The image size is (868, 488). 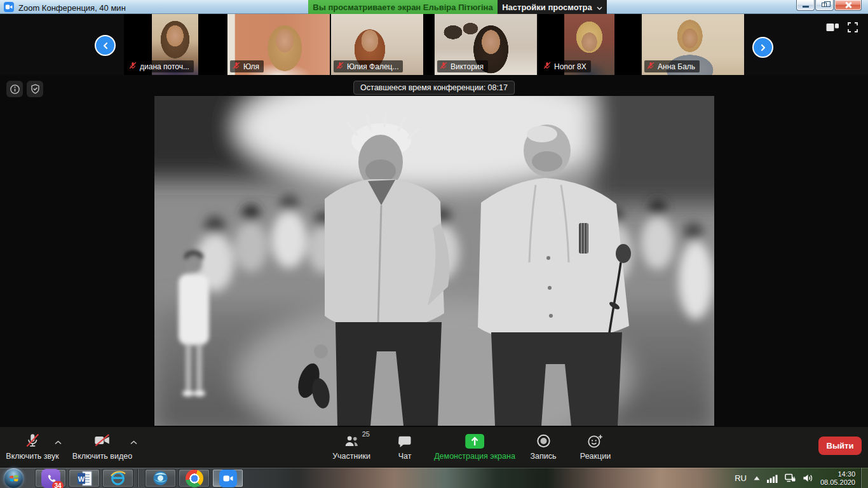 I want to click on windows-taskbar: 34 W RU, so click(x=434, y=478).